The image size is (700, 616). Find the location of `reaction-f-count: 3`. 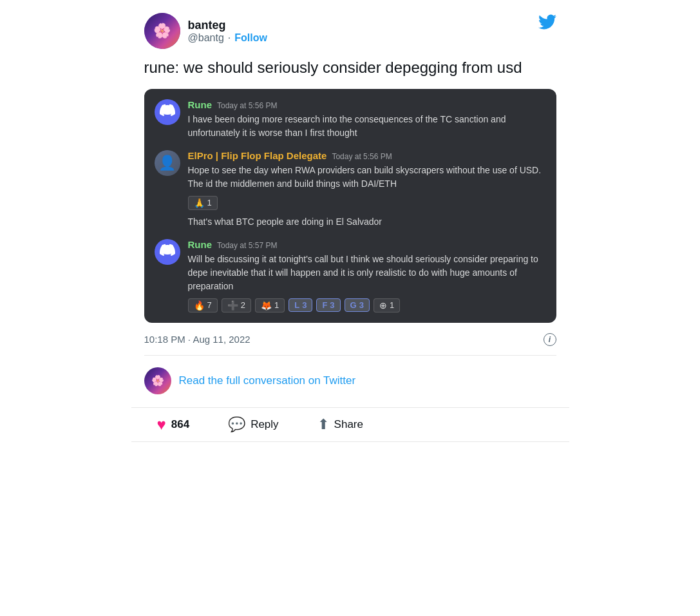

reaction-f-count: 3 is located at coordinates (332, 305).